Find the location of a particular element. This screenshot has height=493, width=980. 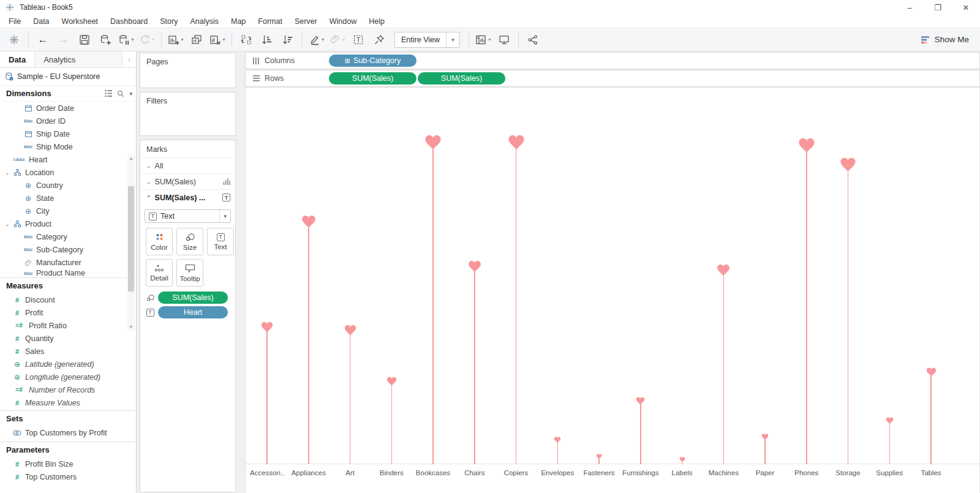

x-axis-label-envelopes: Envelopes is located at coordinates (557, 473).